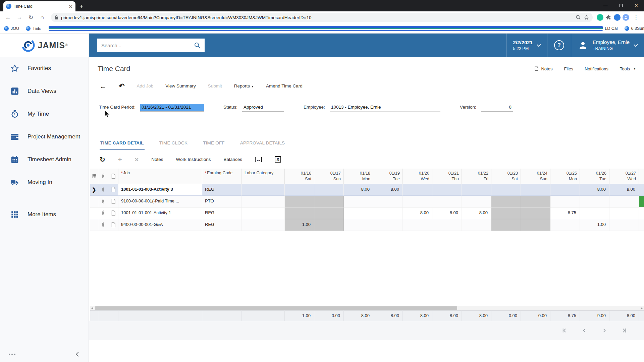 Image resolution: width=644 pixels, height=362 pixels. I want to click on tools-link: Tools▼, so click(628, 69).